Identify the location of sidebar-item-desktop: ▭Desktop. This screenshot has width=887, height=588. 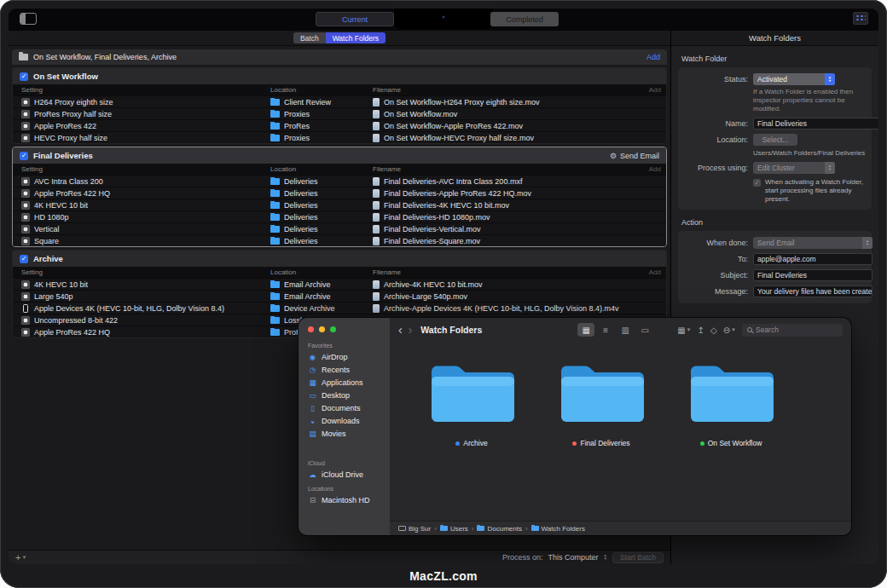
(345, 395).